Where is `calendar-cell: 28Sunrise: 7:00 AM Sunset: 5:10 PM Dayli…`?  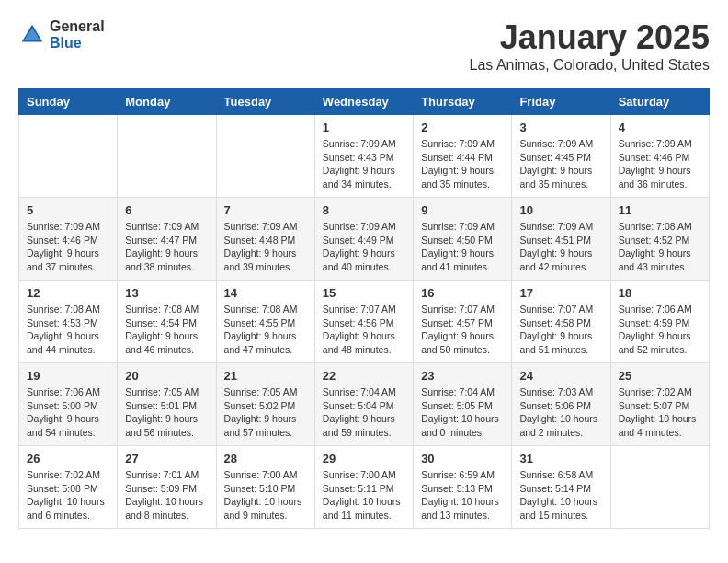 calendar-cell: 28Sunrise: 7:00 AM Sunset: 5:10 PM Dayli… is located at coordinates (265, 488).